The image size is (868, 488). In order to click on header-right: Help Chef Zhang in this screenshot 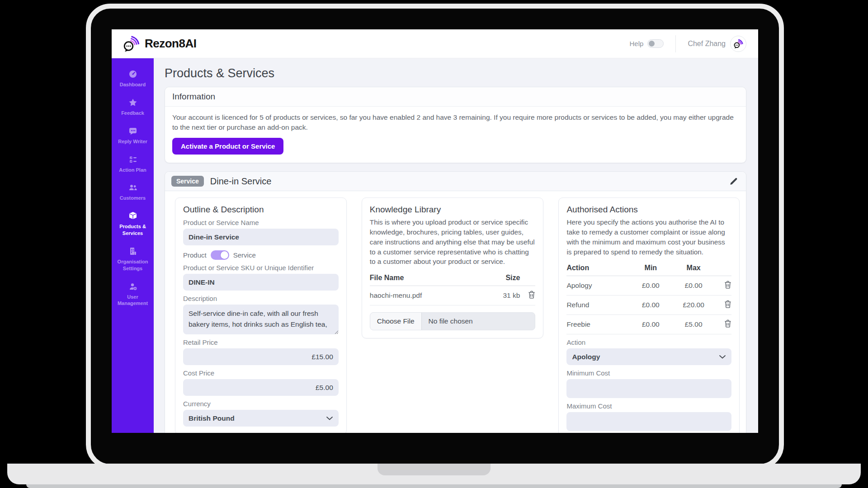, I will do `click(688, 44)`.